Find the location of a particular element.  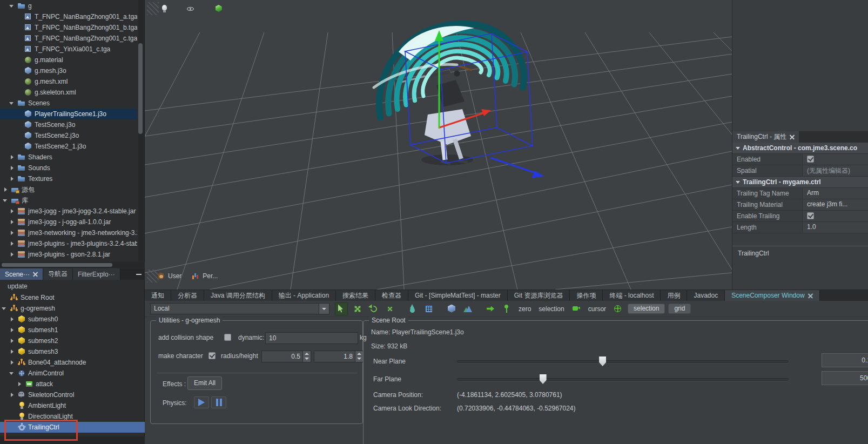

camera-to-zero-button is located at coordinates (507, 309).